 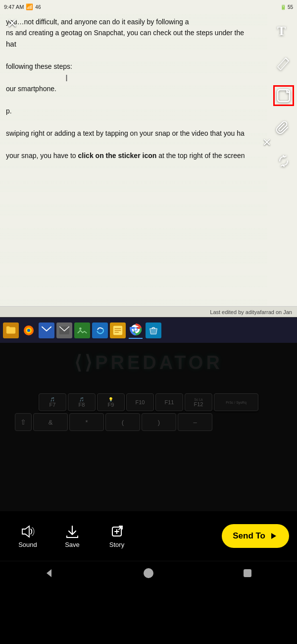 What do you see at coordinates (281, 31) in the screenshot?
I see `svg-text: T` at bounding box center [281, 31].